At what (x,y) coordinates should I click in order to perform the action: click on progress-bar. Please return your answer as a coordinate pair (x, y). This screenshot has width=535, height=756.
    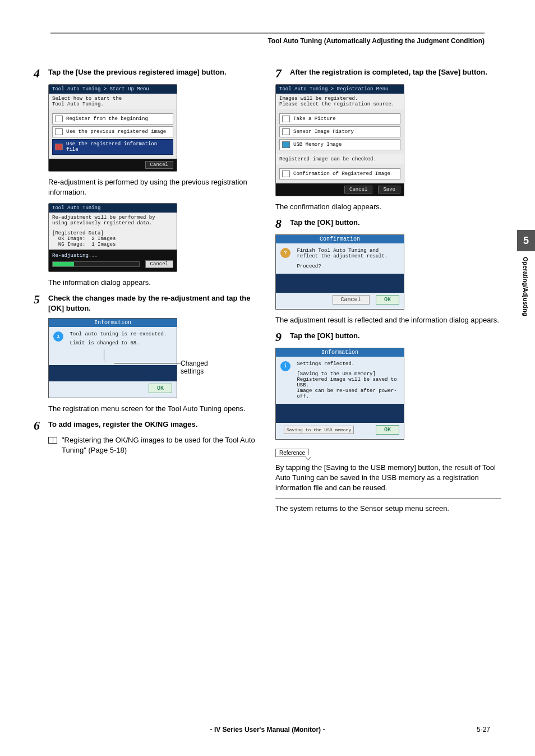
    Looking at the image, I should click on (96, 264).